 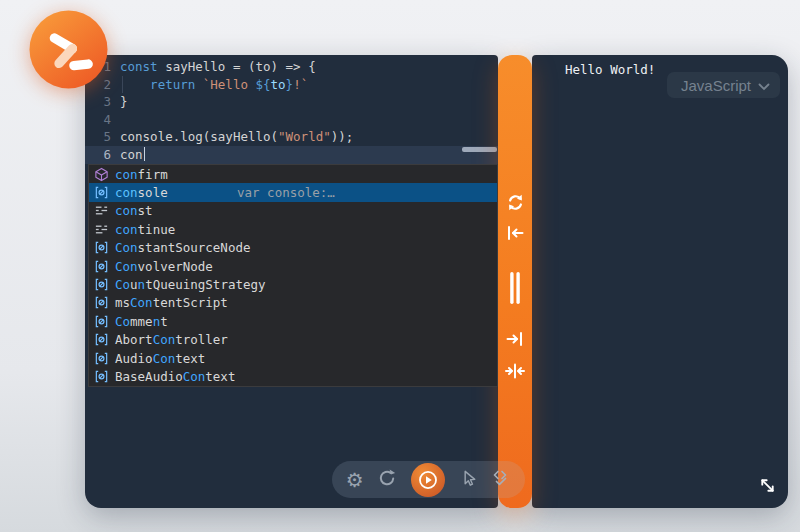 What do you see at coordinates (610, 70) in the screenshot?
I see `console-output: Hello World!` at bounding box center [610, 70].